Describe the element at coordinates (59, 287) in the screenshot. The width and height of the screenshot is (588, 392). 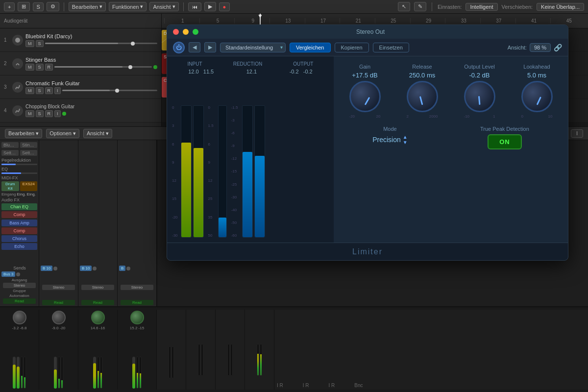
I see `ch2-output: Stereo` at that location.